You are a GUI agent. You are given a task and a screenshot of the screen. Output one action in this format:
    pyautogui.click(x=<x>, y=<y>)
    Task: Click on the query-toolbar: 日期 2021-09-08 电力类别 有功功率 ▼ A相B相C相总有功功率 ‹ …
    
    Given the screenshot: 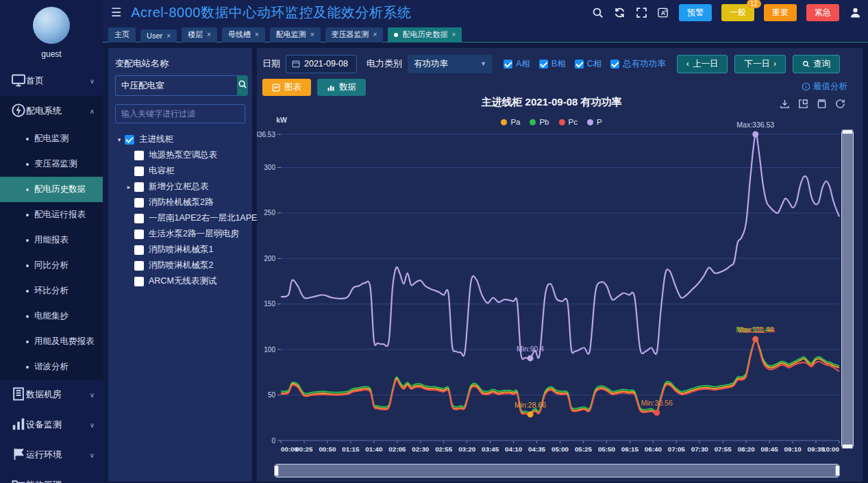 What is the action you would take?
    pyautogui.click(x=560, y=64)
    